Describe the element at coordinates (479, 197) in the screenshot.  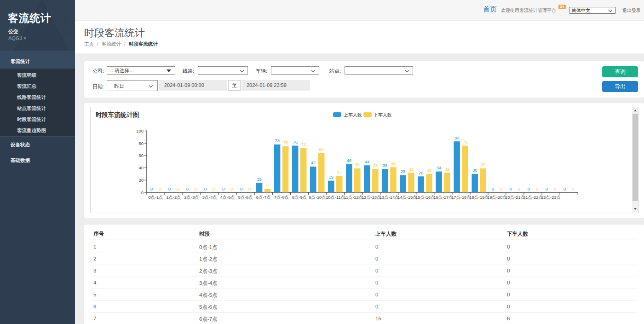
I see `svg-text: 18点-19点` at that location.